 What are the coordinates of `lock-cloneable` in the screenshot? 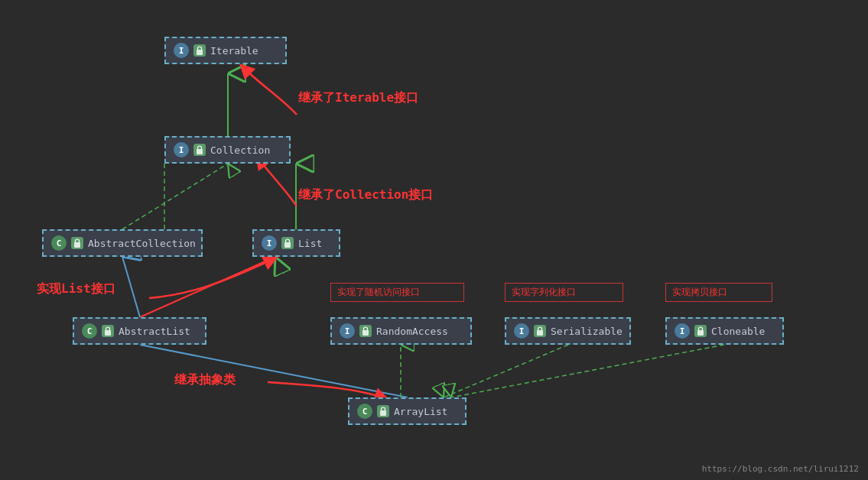 It's located at (701, 331).